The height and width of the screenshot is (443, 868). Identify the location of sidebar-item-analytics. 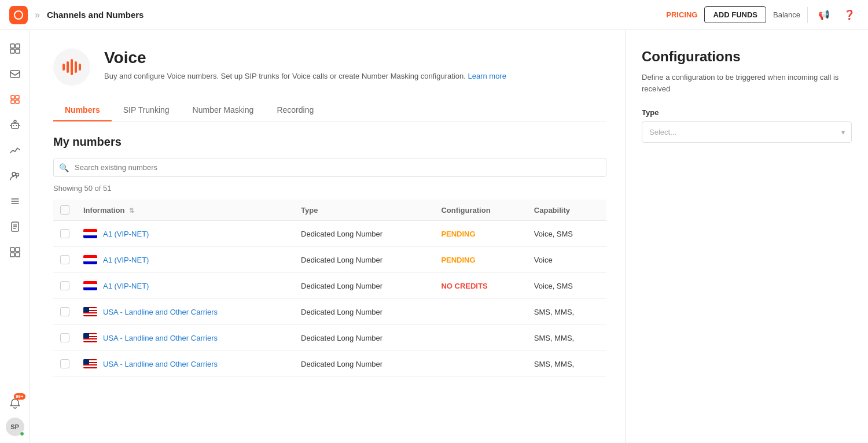
(15, 150).